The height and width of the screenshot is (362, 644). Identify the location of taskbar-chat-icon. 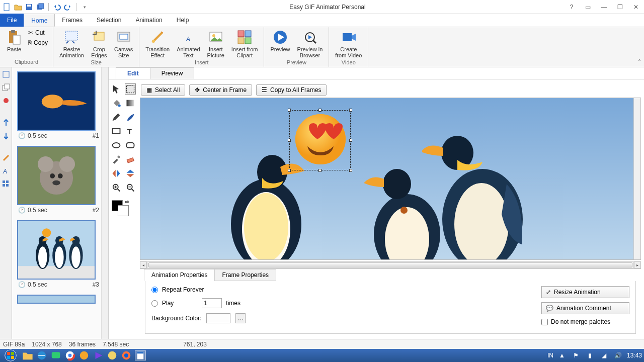
(56, 355).